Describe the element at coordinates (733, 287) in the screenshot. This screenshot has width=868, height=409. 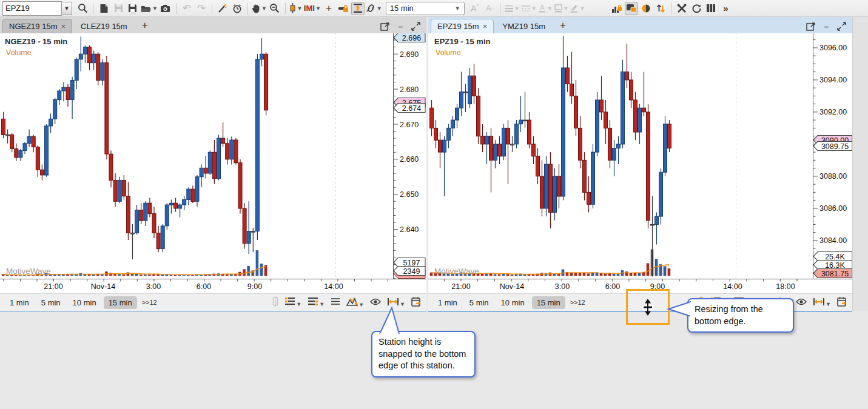
I see `svg-text: 14:00` at that location.